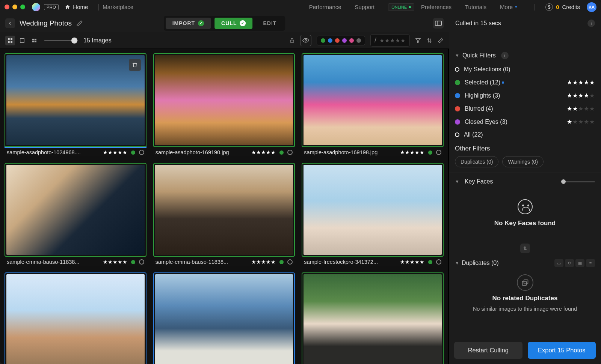 The image size is (601, 364). Describe the element at coordinates (76, 105) in the screenshot. I see `image-card: sample-asadphoto-1024968....★★★★★` at that location.